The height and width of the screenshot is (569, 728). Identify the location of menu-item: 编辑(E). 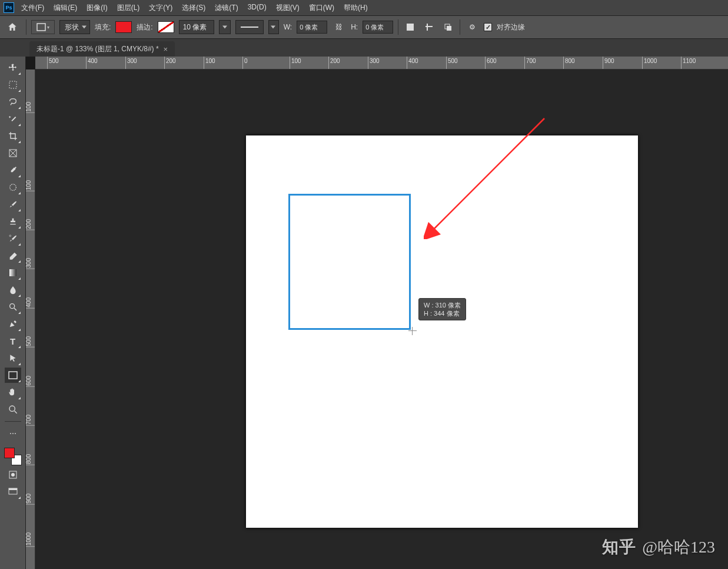
(65, 8).